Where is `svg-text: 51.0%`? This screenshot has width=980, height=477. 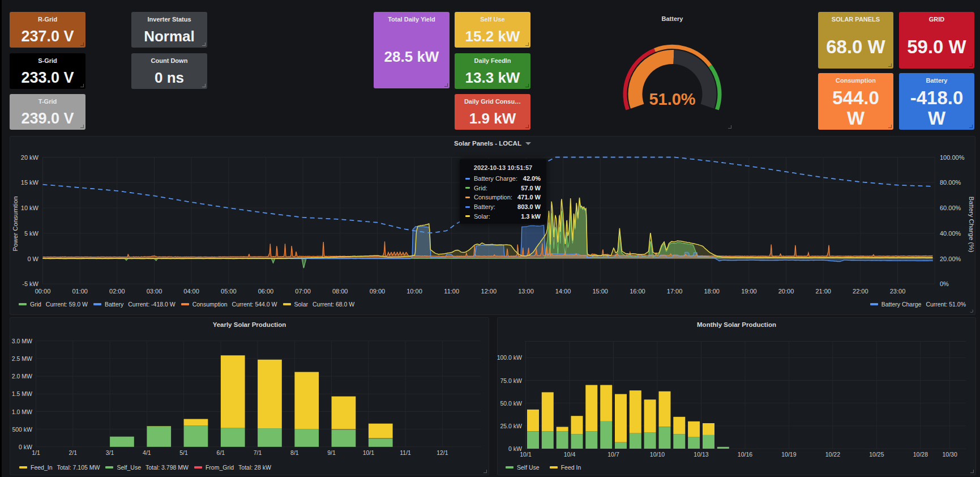
svg-text: 51.0% is located at coordinates (672, 99).